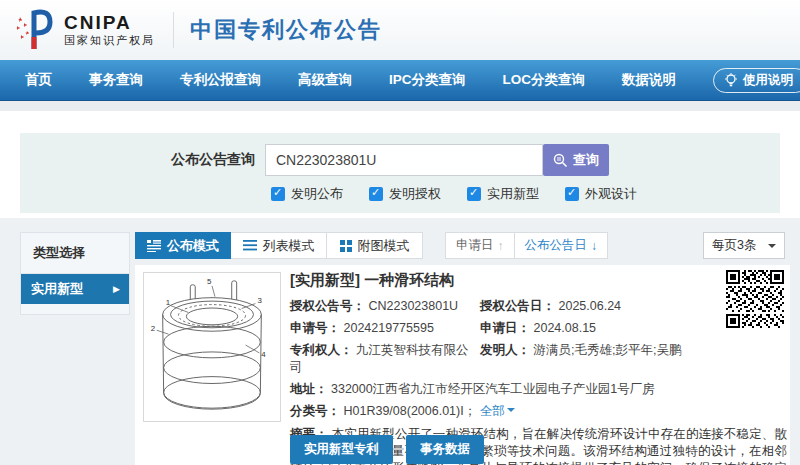  I want to click on patent-category: [实用新型], so click(325, 280).